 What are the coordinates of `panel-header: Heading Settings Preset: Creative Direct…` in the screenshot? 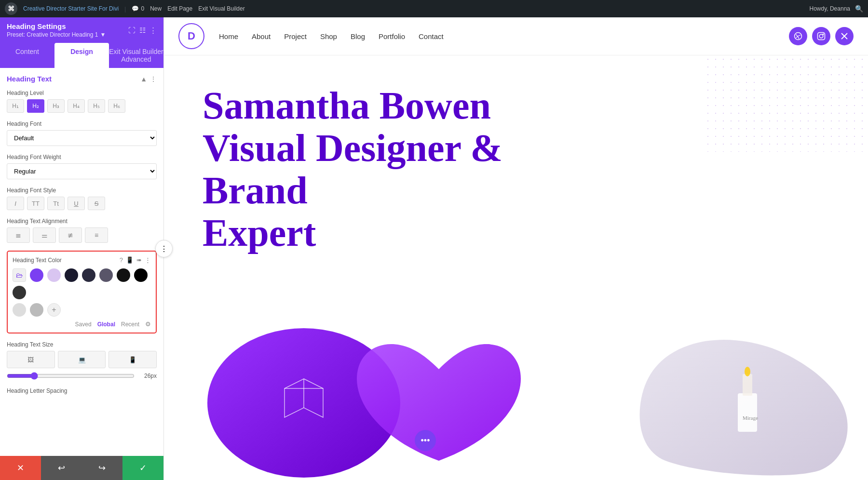 It's located at (82, 30).